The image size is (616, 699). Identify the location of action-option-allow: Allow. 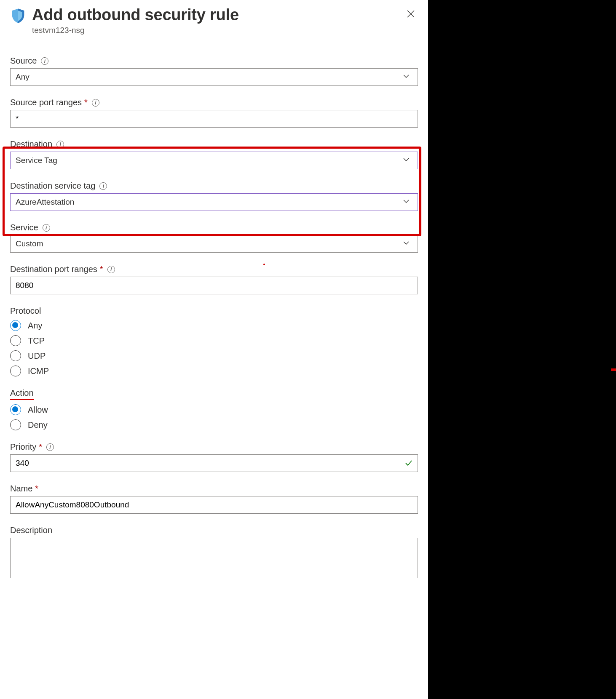
(214, 410).